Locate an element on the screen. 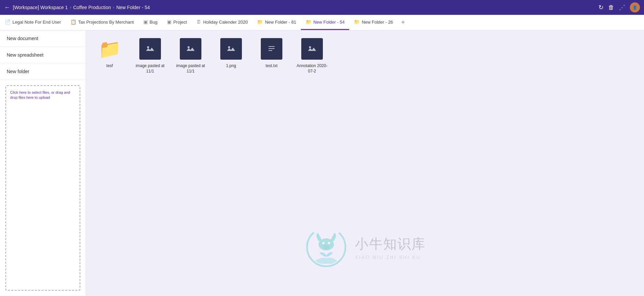 This screenshot has width=644, height=296. file-item-png1: 1.png is located at coordinates (231, 55).